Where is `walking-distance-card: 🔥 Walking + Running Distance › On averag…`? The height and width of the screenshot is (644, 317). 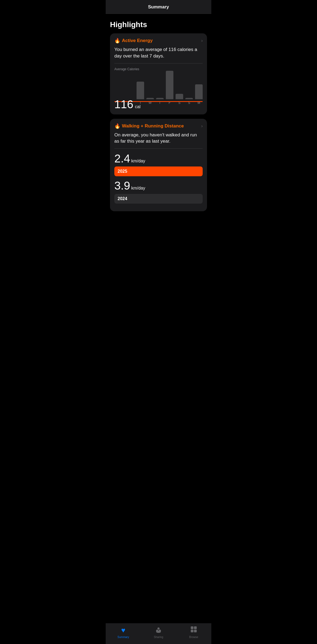 walking-distance-card: 🔥 Walking + Running Distance › On averag… is located at coordinates (158, 165).